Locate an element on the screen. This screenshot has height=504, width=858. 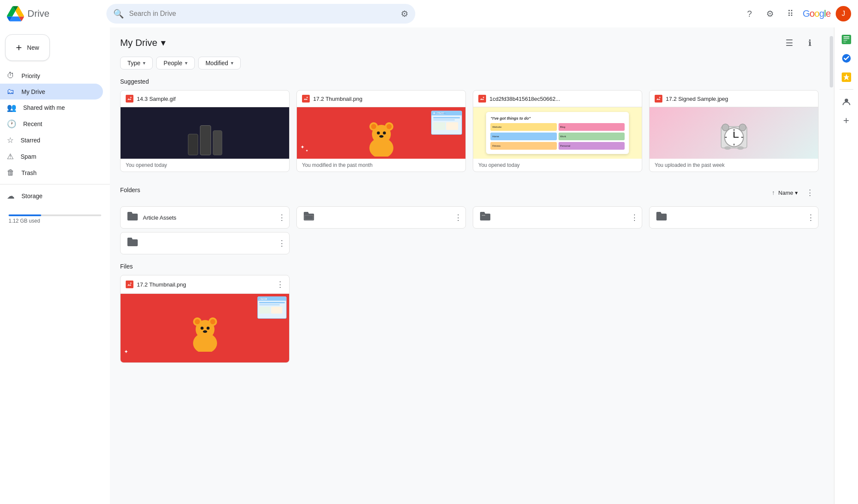
help-button: ? is located at coordinates (749, 14).